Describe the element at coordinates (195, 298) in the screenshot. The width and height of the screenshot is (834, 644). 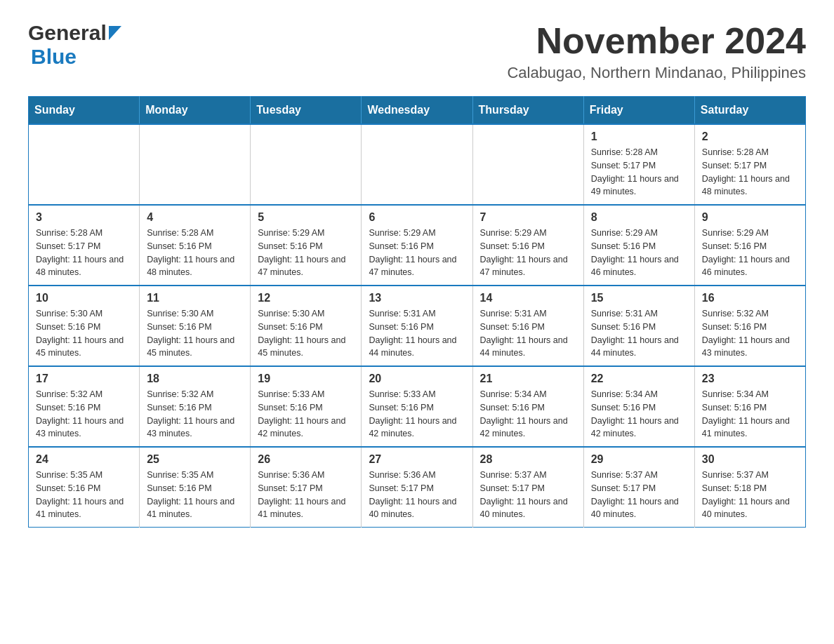
I see `day-number: 11` at that location.